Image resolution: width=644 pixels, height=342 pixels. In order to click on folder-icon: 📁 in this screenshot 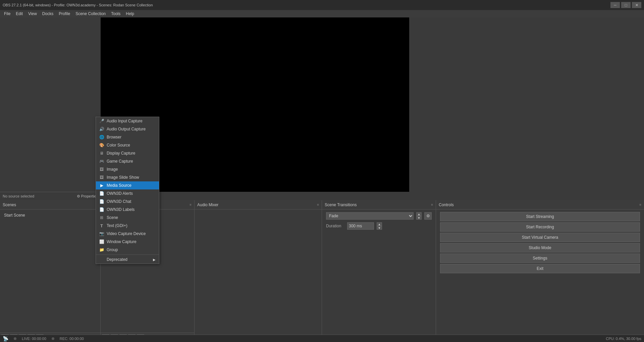, I will do `click(102, 250)`.